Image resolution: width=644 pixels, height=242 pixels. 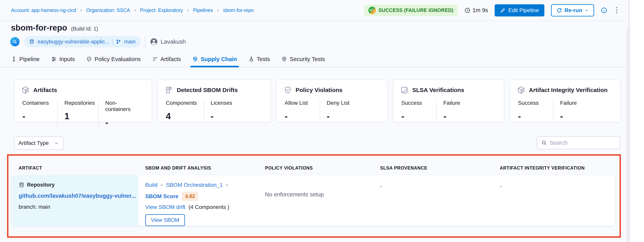 I want to click on column-header-artifact: ARTIFACT, so click(x=75, y=168).